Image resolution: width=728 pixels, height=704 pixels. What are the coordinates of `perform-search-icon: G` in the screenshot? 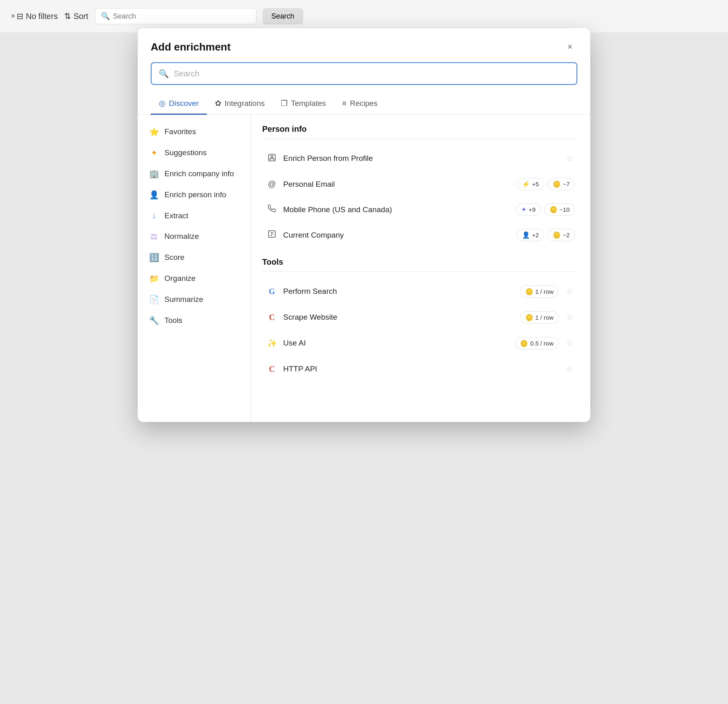 It's located at (272, 292).